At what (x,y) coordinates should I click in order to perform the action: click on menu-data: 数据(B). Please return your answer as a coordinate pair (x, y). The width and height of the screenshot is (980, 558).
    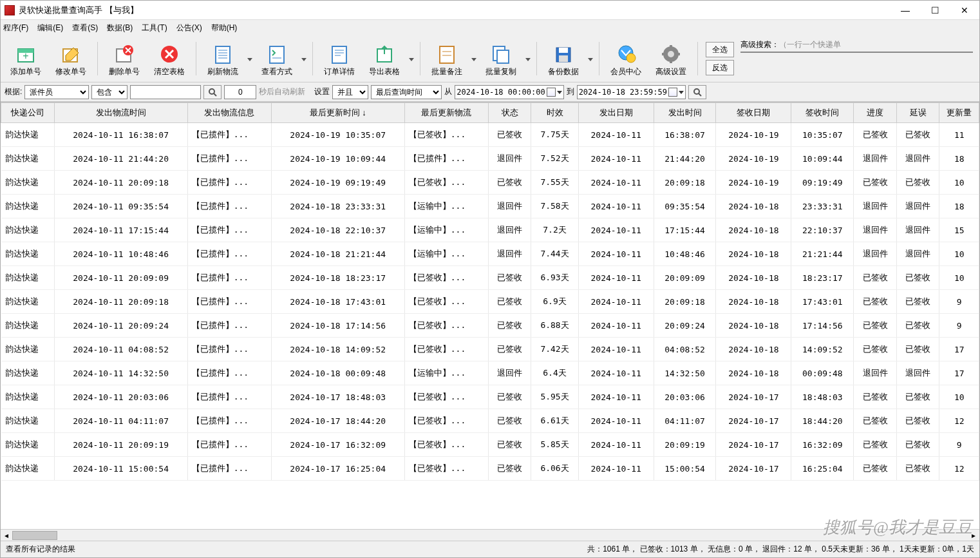
    Looking at the image, I should click on (120, 28).